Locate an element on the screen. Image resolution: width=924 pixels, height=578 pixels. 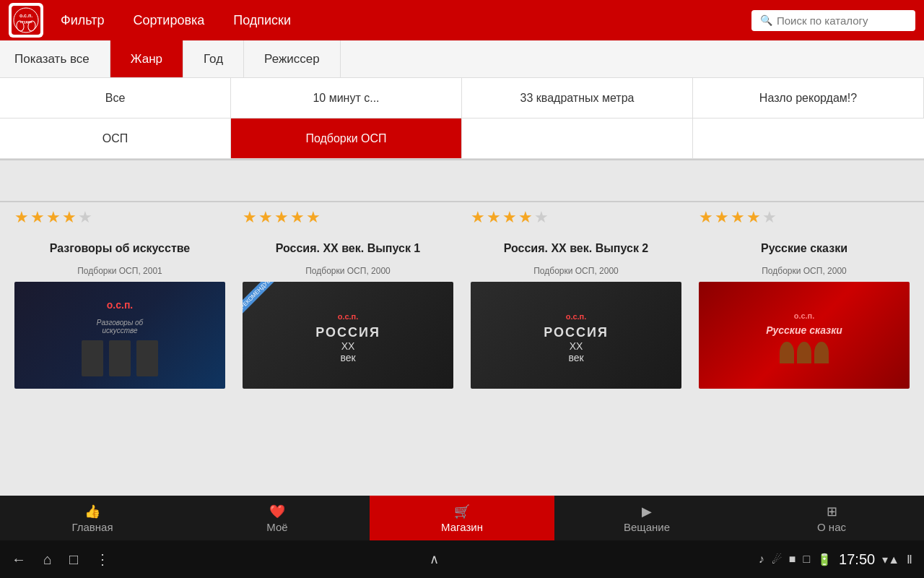
movie-title-3: Россия. XX век. Выпуск 2 is located at coordinates (576, 249).